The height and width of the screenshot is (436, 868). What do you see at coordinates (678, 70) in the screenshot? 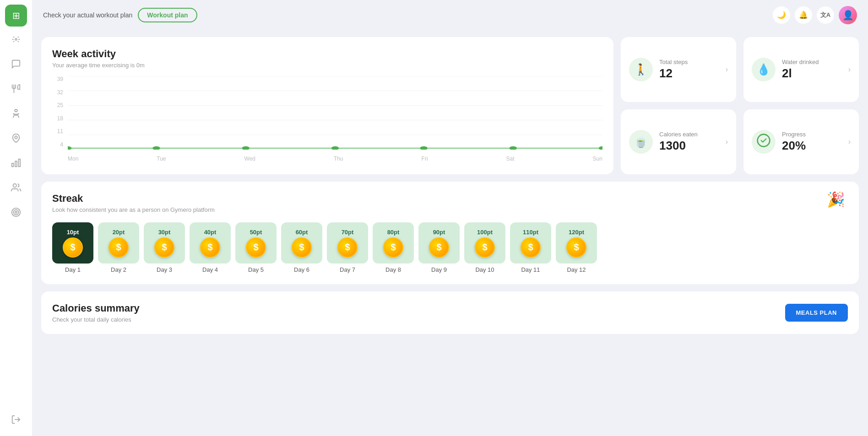
I see `stat-card-steps: 🚶 Total steps 12 ›` at bounding box center [678, 70].